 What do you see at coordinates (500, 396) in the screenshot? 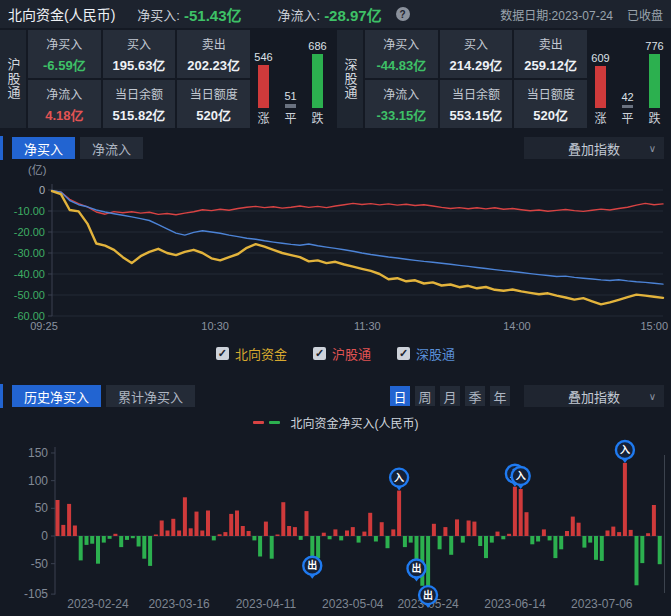
I see `period-year-button: 年` at bounding box center [500, 396].